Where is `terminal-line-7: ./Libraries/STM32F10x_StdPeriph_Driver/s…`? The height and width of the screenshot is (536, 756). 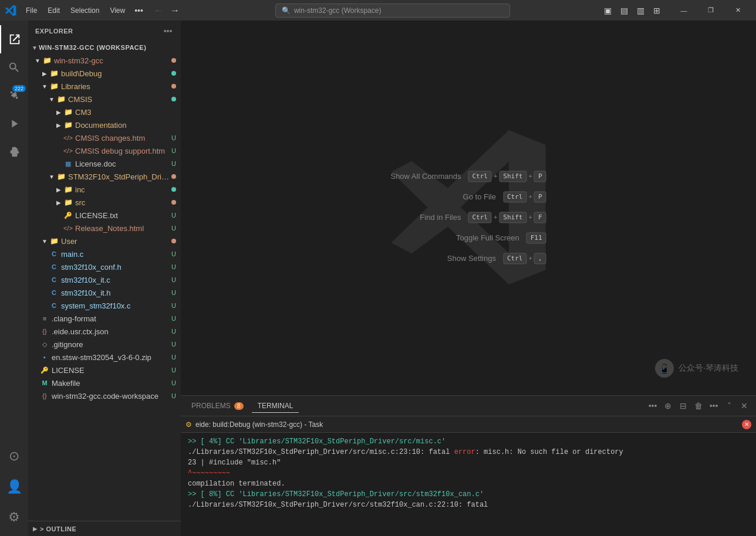 terminal-line-7: ./Libraries/STM32F10x_StdPeriph_Driver/s… is located at coordinates (468, 505).